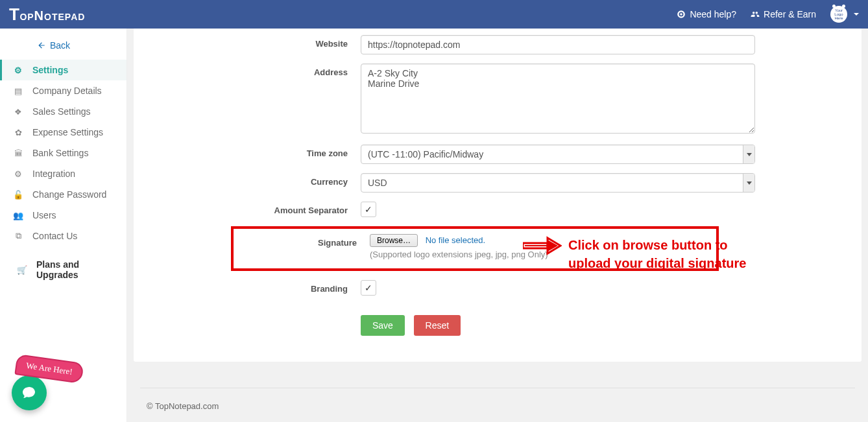  I want to click on sidebar-item-expense-settings: ✿ Expense Settings, so click(64, 132).